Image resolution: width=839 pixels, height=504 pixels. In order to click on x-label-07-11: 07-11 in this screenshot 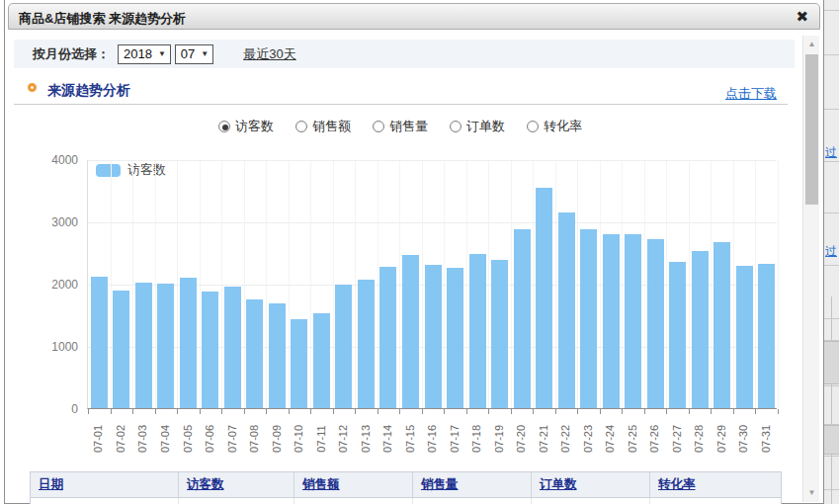, I will do `click(320, 439)`.